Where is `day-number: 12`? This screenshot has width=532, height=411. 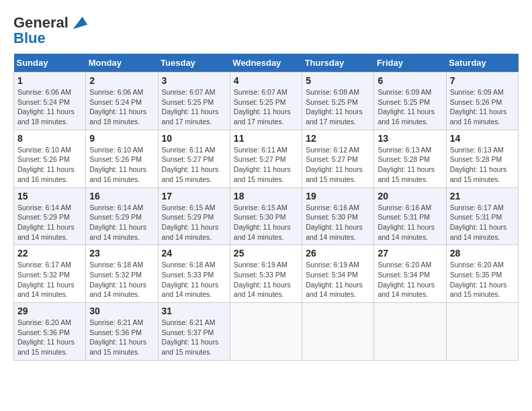 day-number: 12 is located at coordinates (338, 138).